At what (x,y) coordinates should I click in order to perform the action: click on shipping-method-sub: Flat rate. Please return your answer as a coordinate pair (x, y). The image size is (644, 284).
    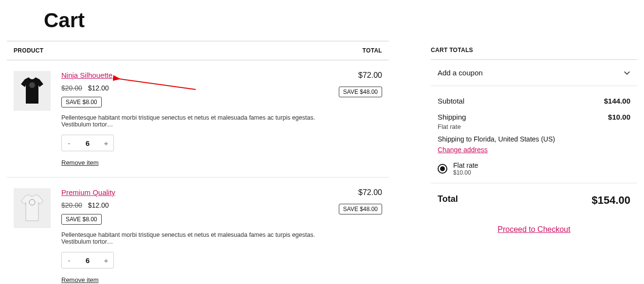
    Looking at the image, I should click on (534, 126).